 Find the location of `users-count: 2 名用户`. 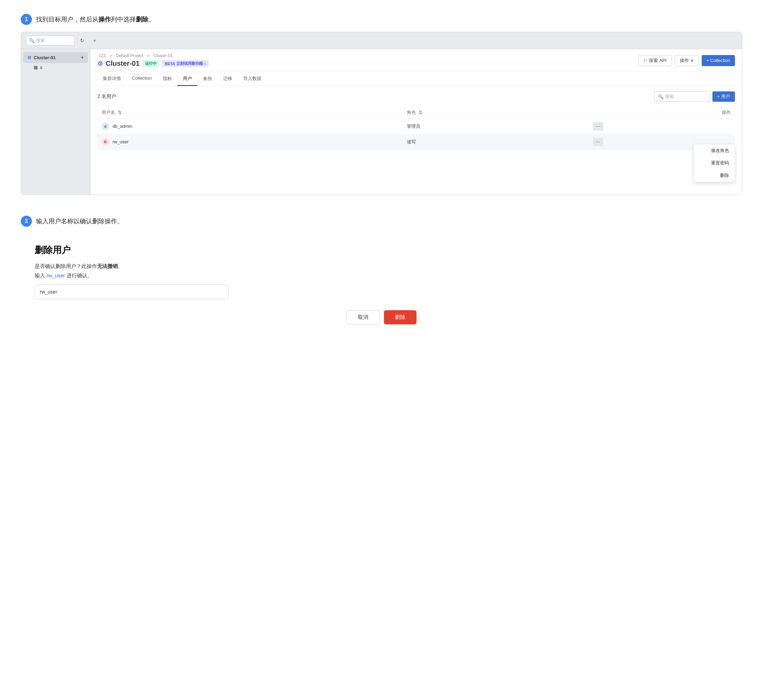

users-count: 2 名用户 is located at coordinates (107, 97).